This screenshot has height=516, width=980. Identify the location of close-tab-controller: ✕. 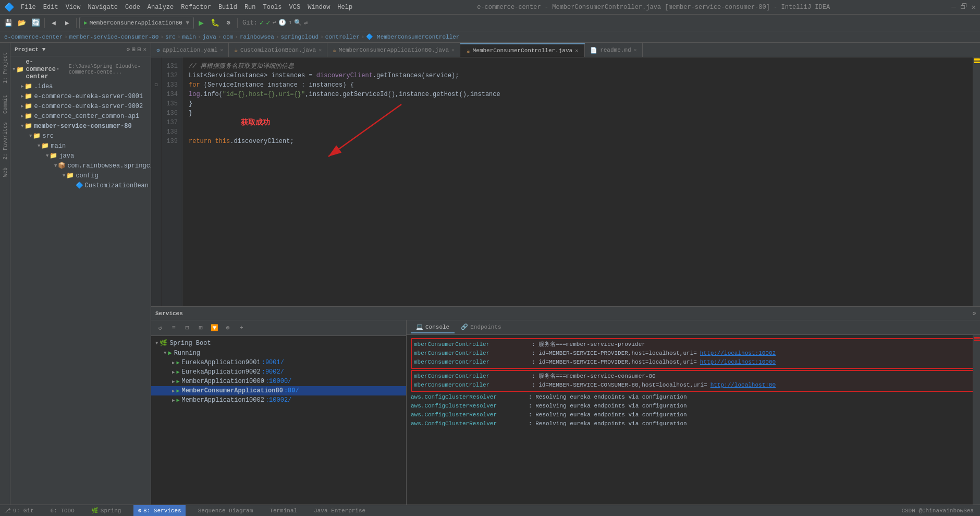
(577, 51).